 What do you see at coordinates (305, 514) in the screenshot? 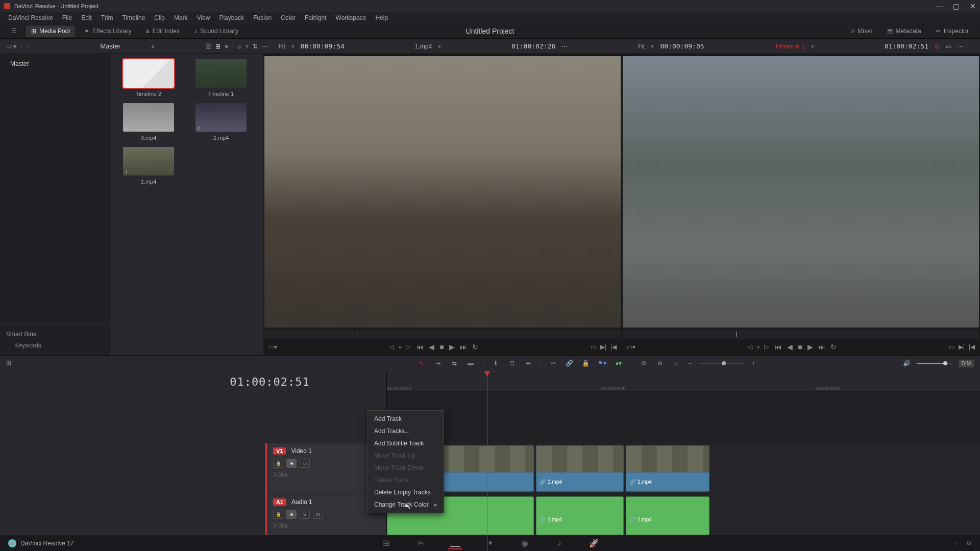
I see `audio-solo-button: S` at bounding box center [305, 514].